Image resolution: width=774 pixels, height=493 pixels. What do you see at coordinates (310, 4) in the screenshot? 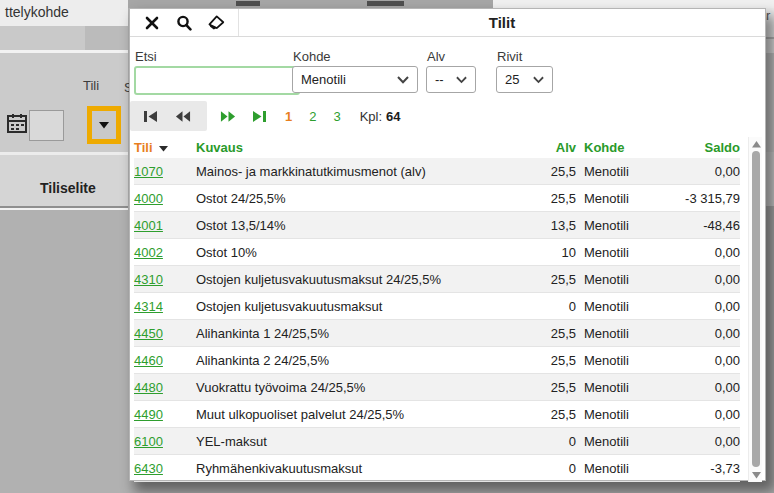
I see `bg-top-band-mid` at bounding box center [310, 4].